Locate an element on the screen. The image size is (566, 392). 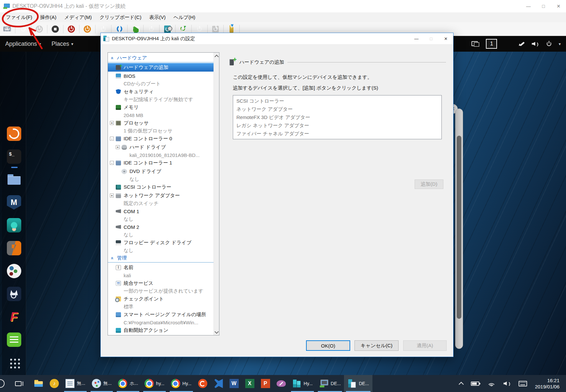
wifi-icon is located at coordinates (491, 383).